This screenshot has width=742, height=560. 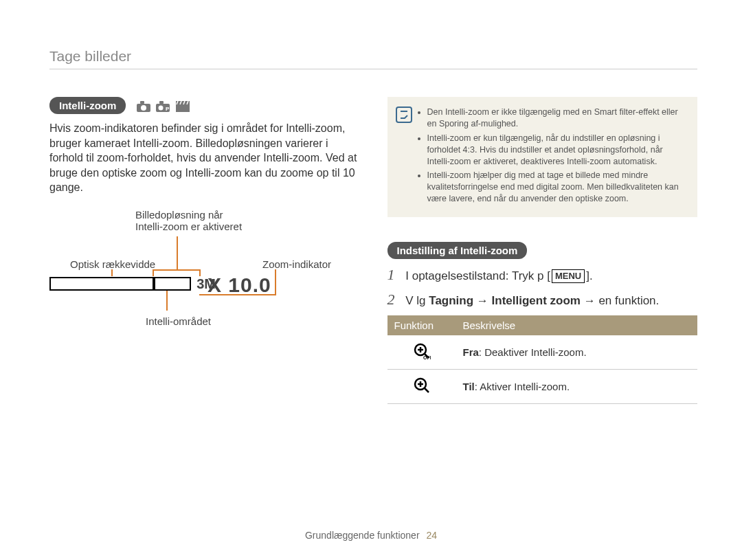 I want to click on diagram-left-label: Optisk rækkevidde, so click(x=113, y=264).